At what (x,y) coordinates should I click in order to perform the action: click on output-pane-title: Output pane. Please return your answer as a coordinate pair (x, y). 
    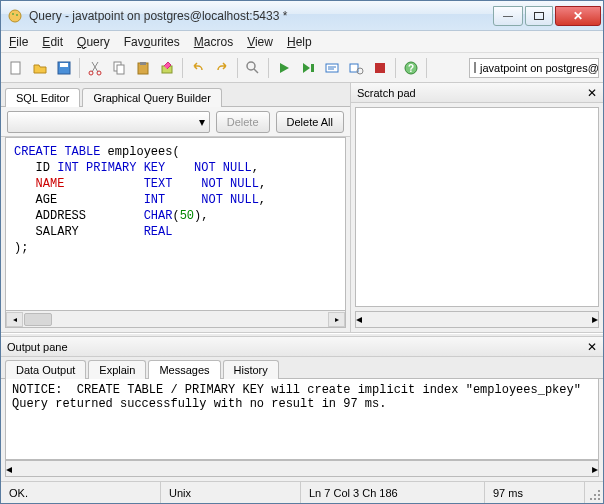
    Looking at the image, I should click on (38, 347).